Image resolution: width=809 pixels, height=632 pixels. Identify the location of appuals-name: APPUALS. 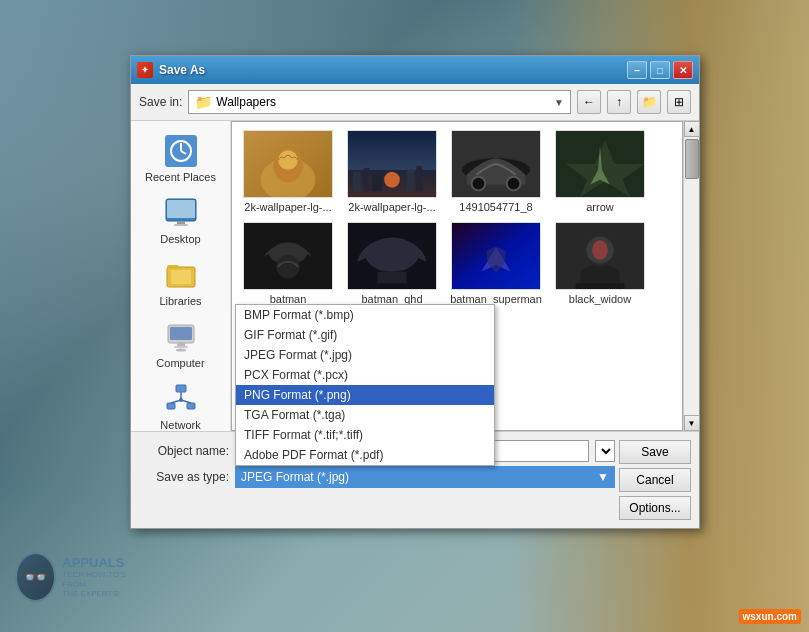
(98, 562).